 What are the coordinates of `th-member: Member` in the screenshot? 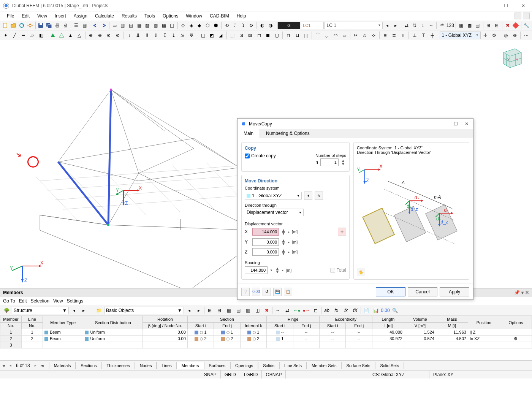 It's located at (11, 319).